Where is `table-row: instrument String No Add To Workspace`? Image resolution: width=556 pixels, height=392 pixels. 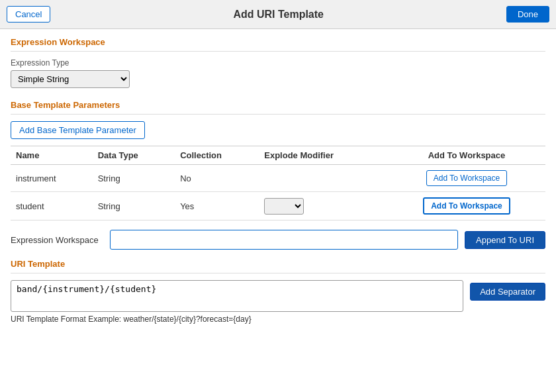 table-row: instrument String No Add To Workspace is located at coordinates (278, 179).